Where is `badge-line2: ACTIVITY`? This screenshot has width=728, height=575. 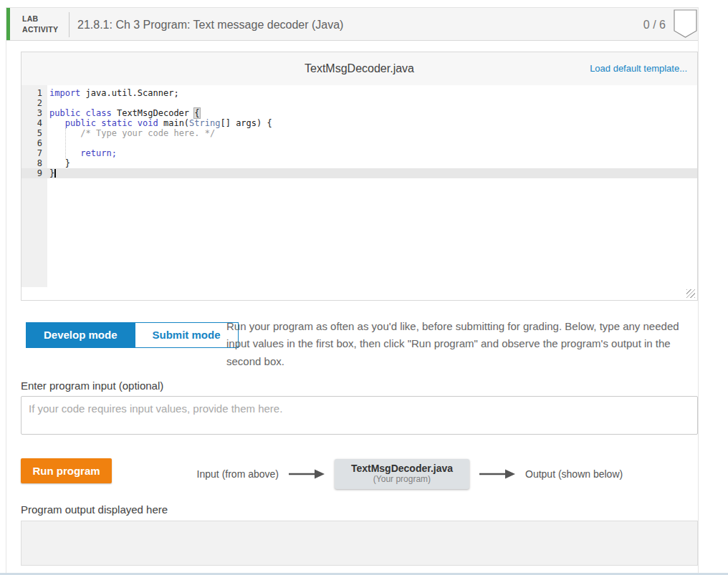
badge-line2: ACTIVITY is located at coordinates (40, 30).